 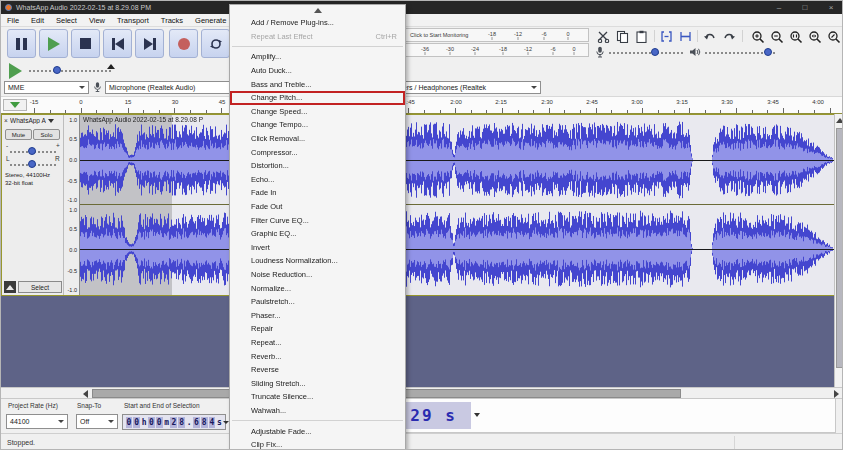 What do you see at coordinates (318, 302) in the screenshot?
I see `effect-menu-item: Paulstretch...` at bounding box center [318, 302].